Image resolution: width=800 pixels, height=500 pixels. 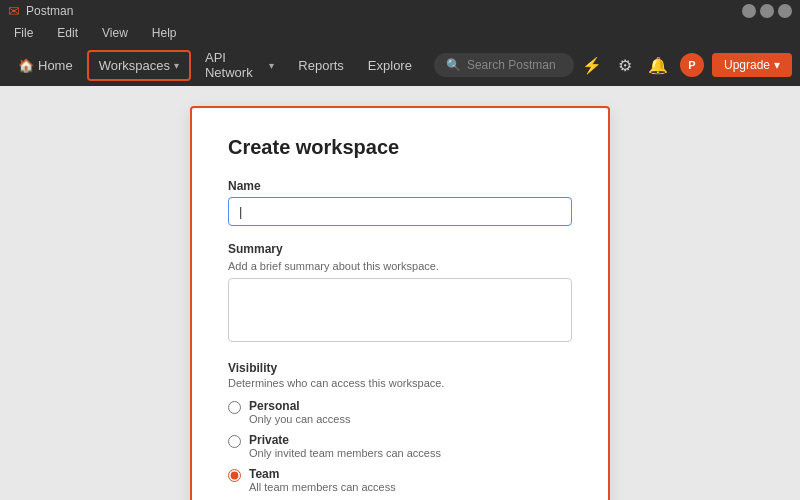 I want to click on menu-view: View, so click(x=115, y=33).